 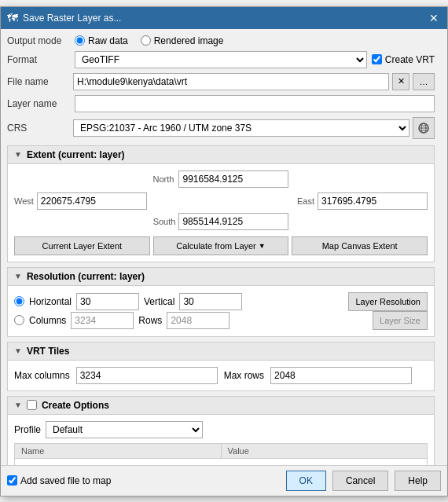 What do you see at coordinates (221, 405) in the screenshot?
I see `create-options-header: ▼ Create Options` at bounding box center [221, 405].